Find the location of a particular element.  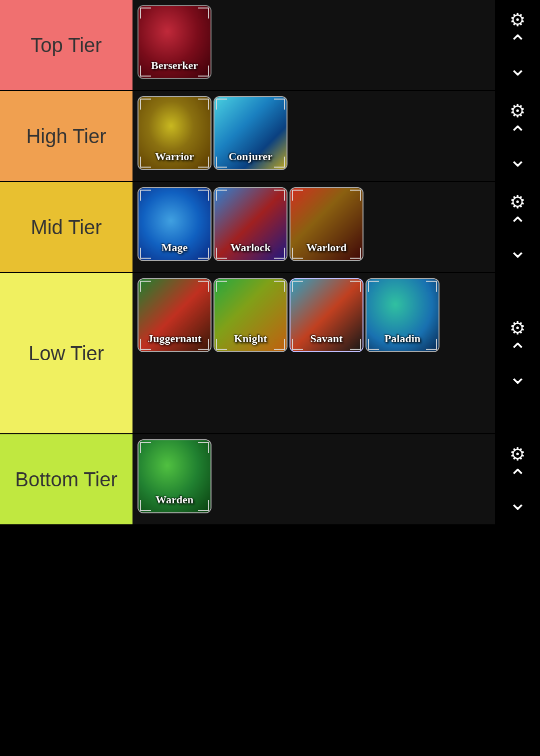

up-icon-top: ⌃ is located at coordinates (518, 43).